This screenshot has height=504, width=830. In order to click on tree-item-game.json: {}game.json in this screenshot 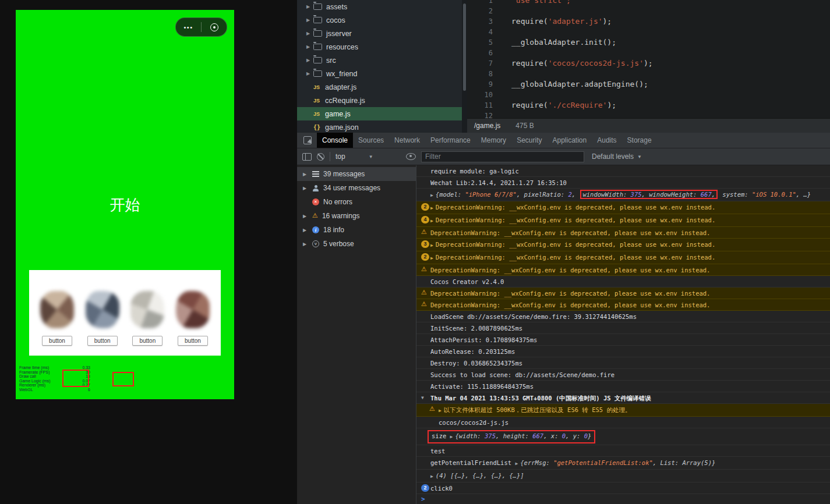, I will do `click(380, 127)`.